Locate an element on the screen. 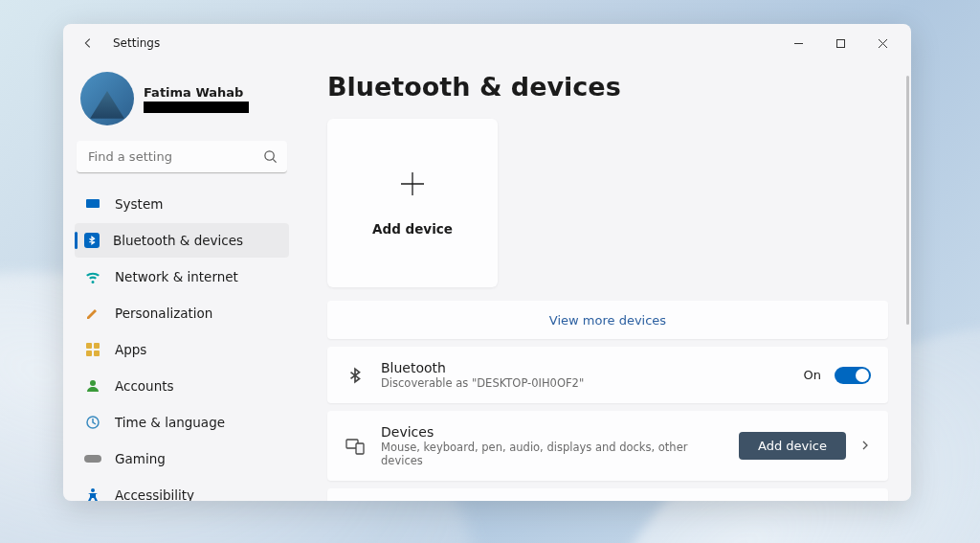  accessibility-icon is located at coordinates (93, 494).